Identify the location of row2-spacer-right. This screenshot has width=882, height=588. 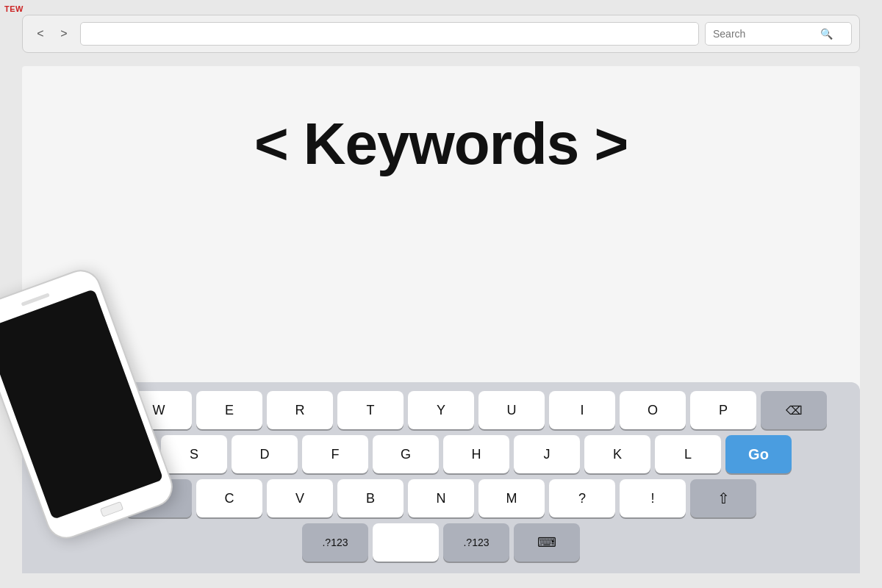
(825, 454).